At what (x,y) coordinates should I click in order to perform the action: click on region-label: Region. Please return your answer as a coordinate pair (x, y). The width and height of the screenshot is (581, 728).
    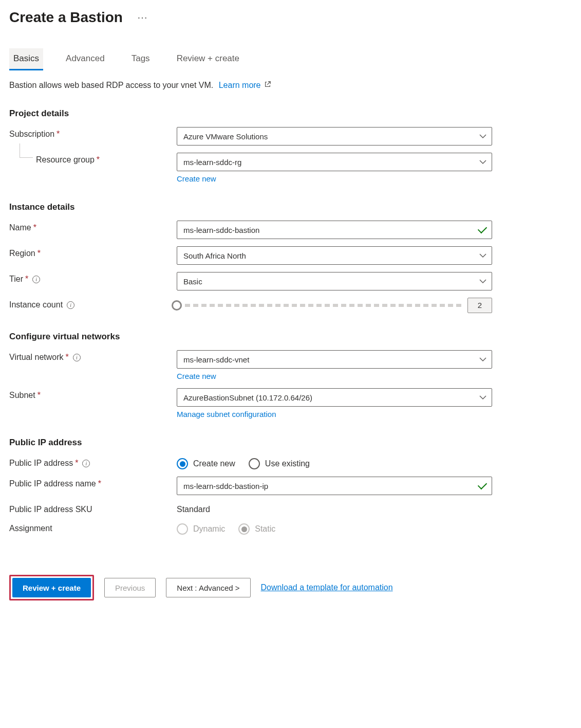
    Looking at the image, I should click on (23, 253).